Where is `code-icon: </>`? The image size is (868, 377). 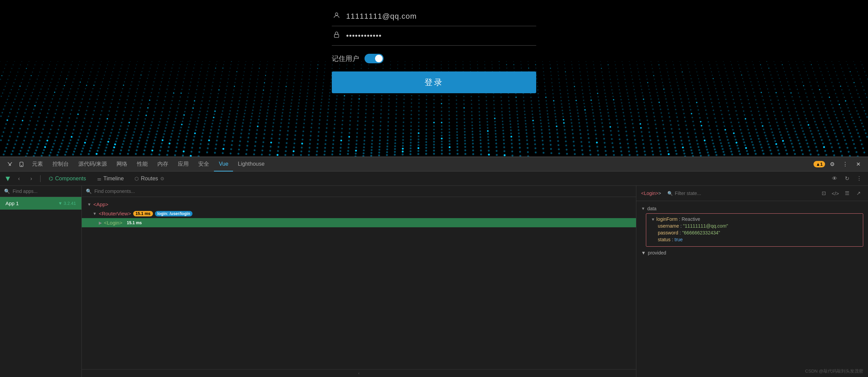
code-icon: </> is located at coordinates (835, 193).